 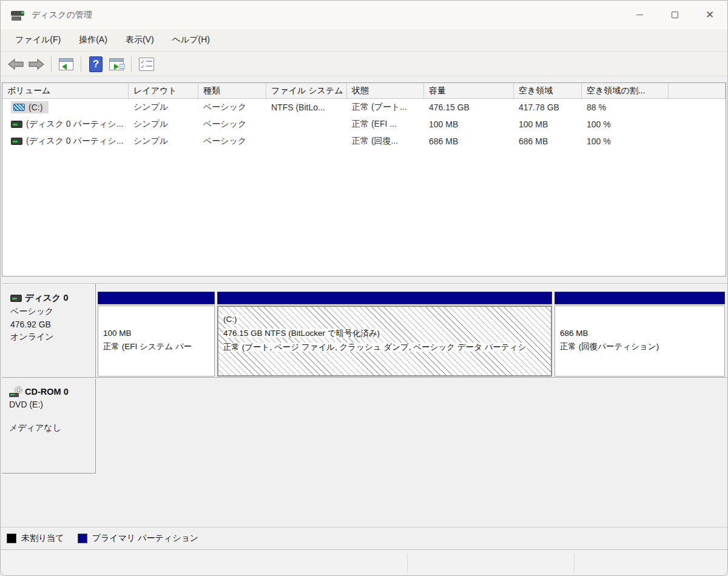 What do you see at coordinates (364, 40) in the screenshot?
I see `menu-bar: ファイル(F) 操作(A) 表示(V) ヘルプ(H)` at bounding box center [364, 40].